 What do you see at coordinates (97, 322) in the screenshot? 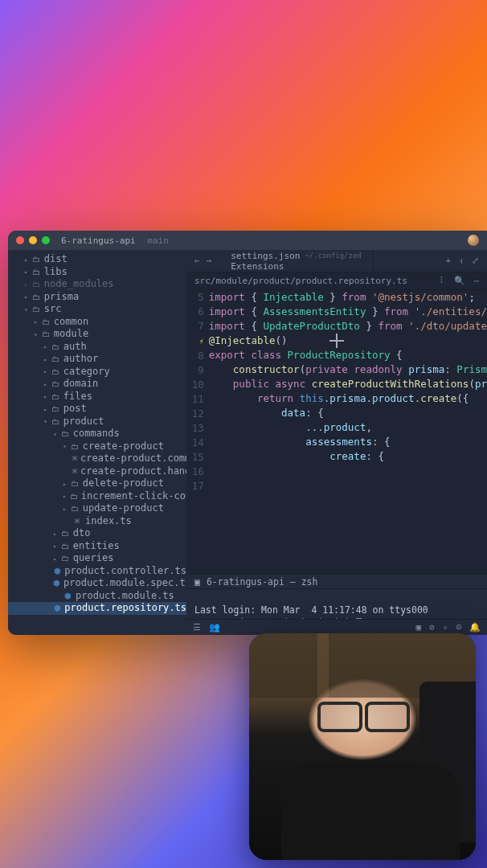
I see `tree-item-common: 🗀common` at bounding box center [97, 322].